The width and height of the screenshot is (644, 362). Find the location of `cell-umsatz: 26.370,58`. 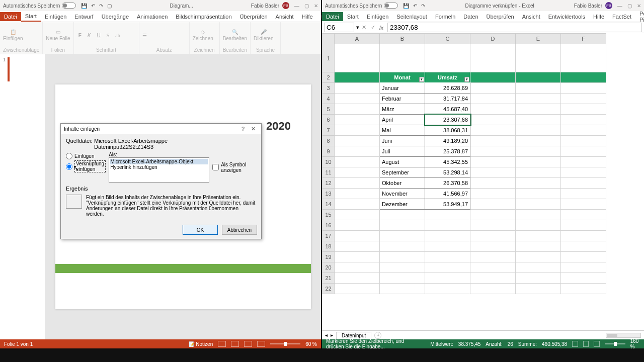

cell-umsatz: 26.370,58 is located at coordinates (448, 183).